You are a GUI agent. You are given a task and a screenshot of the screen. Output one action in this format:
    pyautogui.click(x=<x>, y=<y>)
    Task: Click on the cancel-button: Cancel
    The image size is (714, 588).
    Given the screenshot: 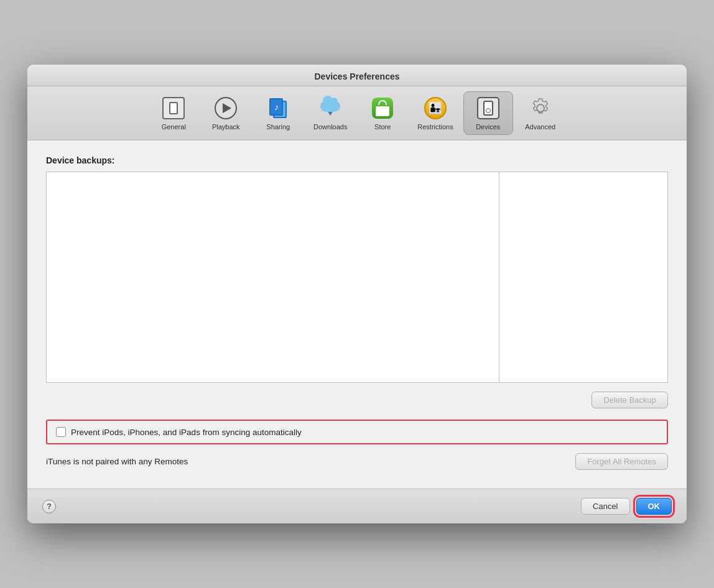 What is the action you would take?
    pyautogui.click(x=605, y=506)
    